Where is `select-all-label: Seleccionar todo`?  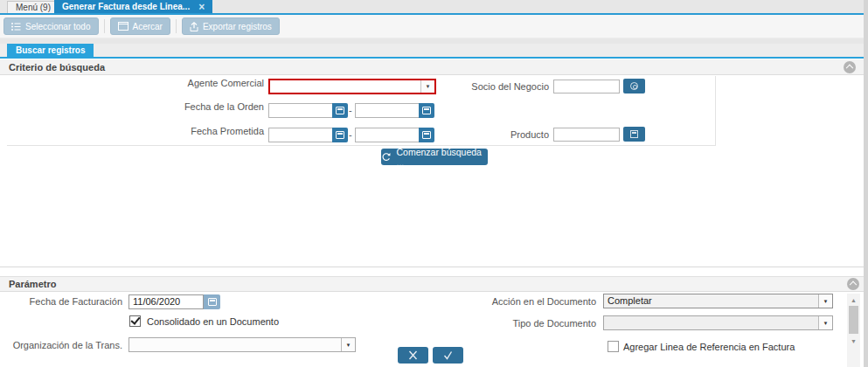 select-all-label: Seleccionar todo is located at coordinates (58, 26).